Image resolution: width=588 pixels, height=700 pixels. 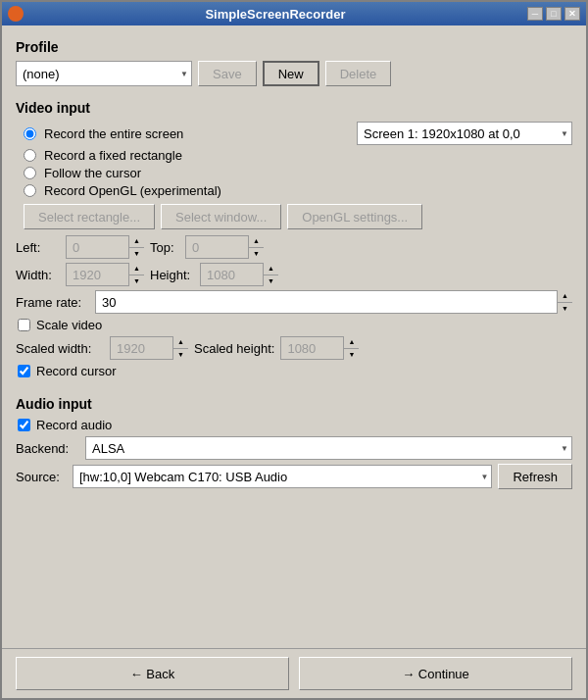 I want to click on width-up-arrow: ▲, so click(x=137, y=269).